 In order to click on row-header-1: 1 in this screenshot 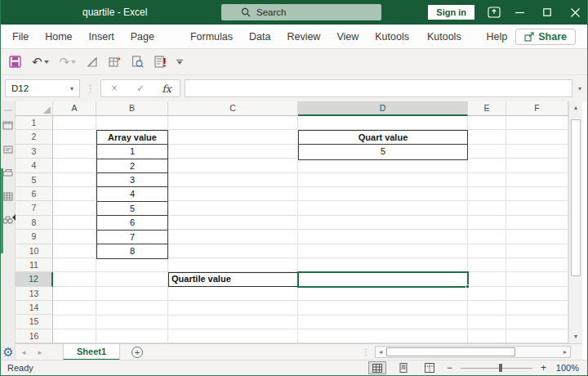, I will do `click(34, 123)`.